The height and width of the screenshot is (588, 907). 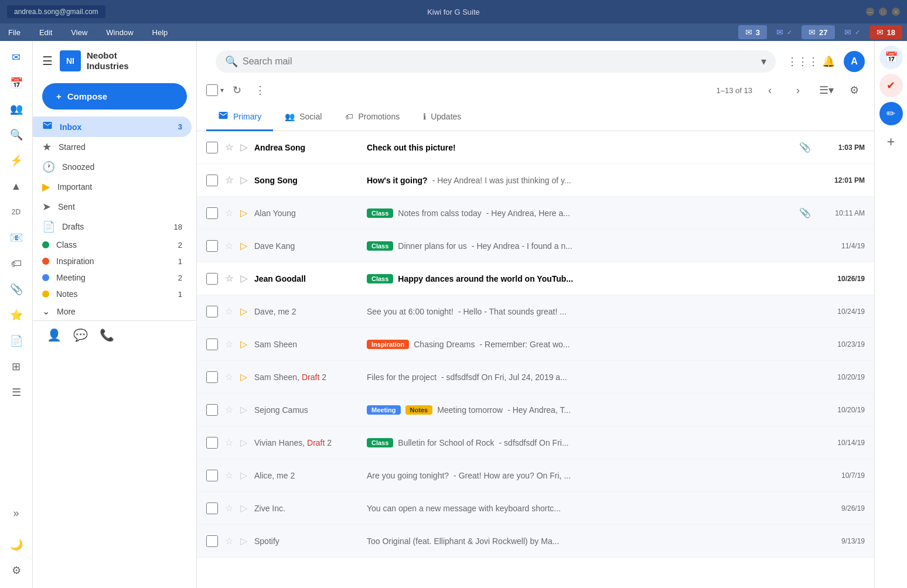 I want to click on search-dropdown-icon: ▾, so click(x=764, y=61).